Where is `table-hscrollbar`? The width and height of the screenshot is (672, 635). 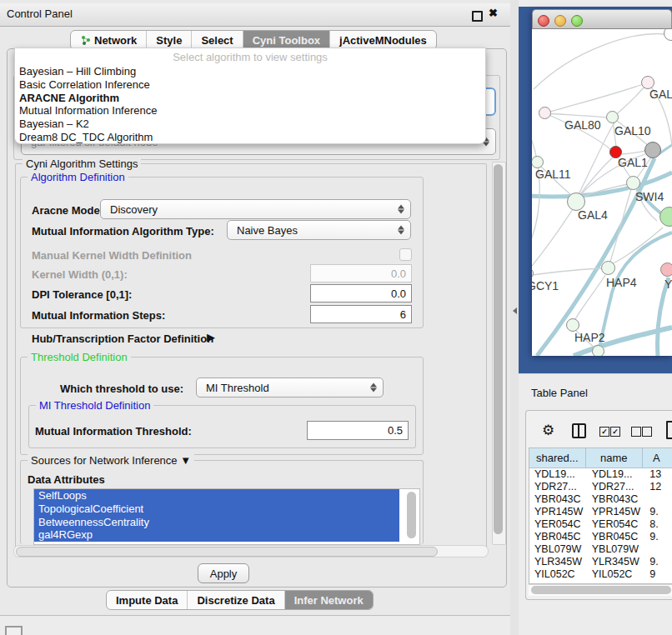
table-hscrollbar is located at coordinates (600, 590).